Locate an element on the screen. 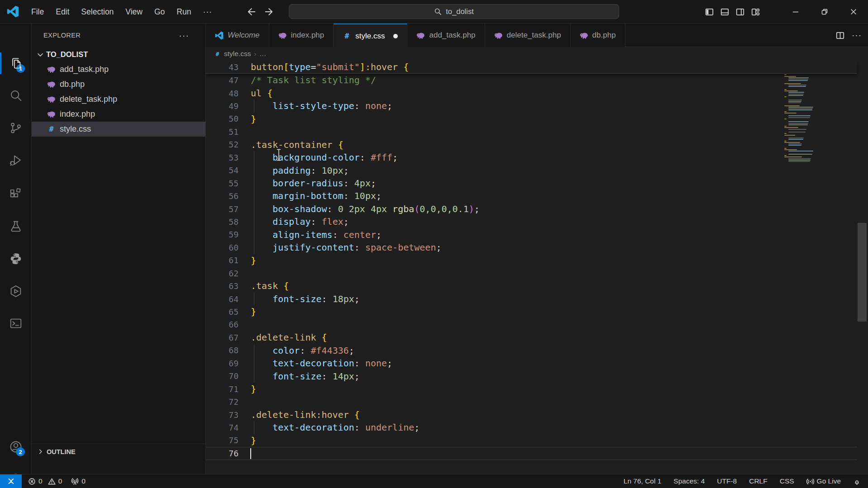 This screenshot has height=488, width=868. code-line-62: 62 is located at coordinates (531, 273).